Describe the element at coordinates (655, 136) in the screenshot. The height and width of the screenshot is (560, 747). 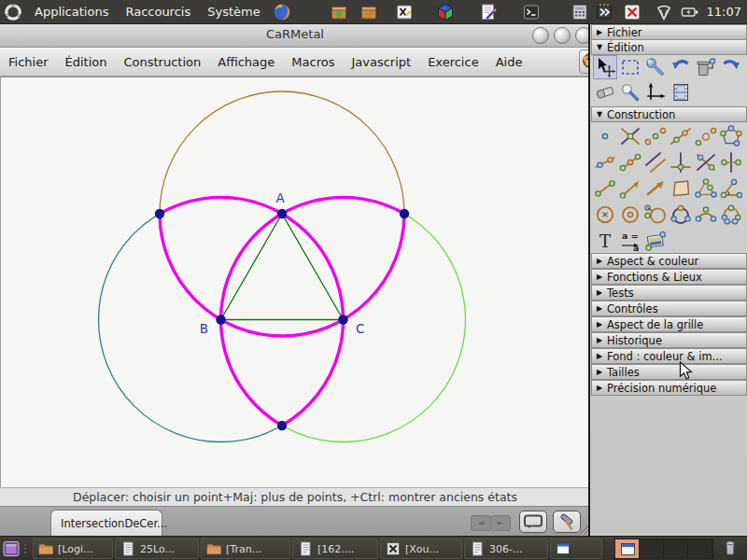
I see `midpoint-tool` at that location.